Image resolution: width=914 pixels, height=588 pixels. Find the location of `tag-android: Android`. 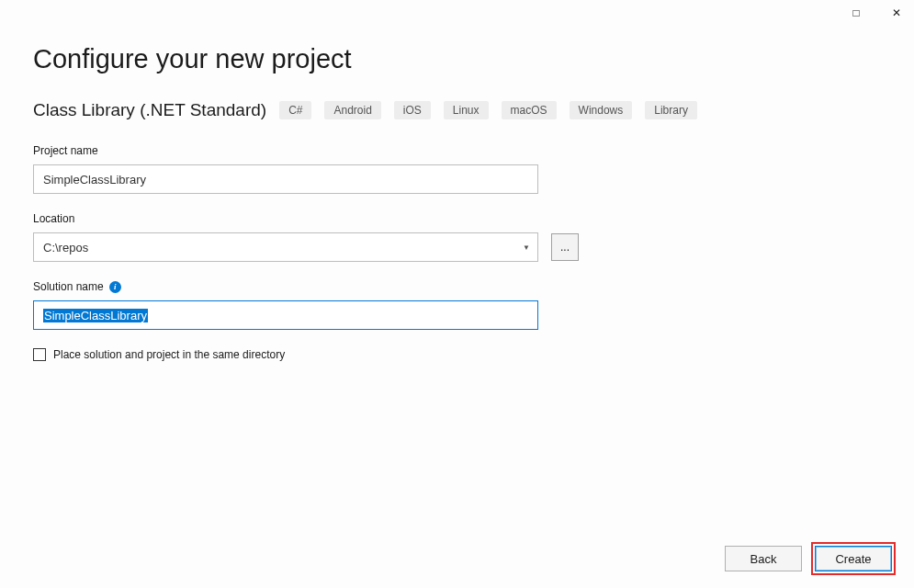

tag-android: Android is located at coordinates (353, 110).